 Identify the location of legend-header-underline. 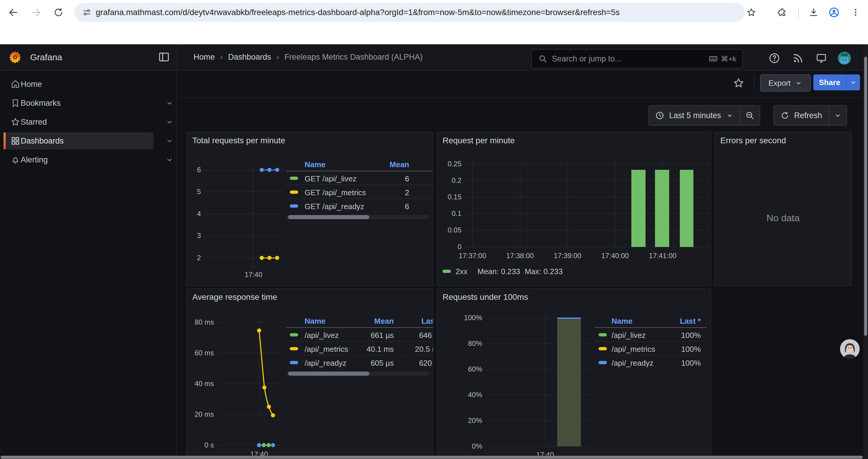
(360, 328).